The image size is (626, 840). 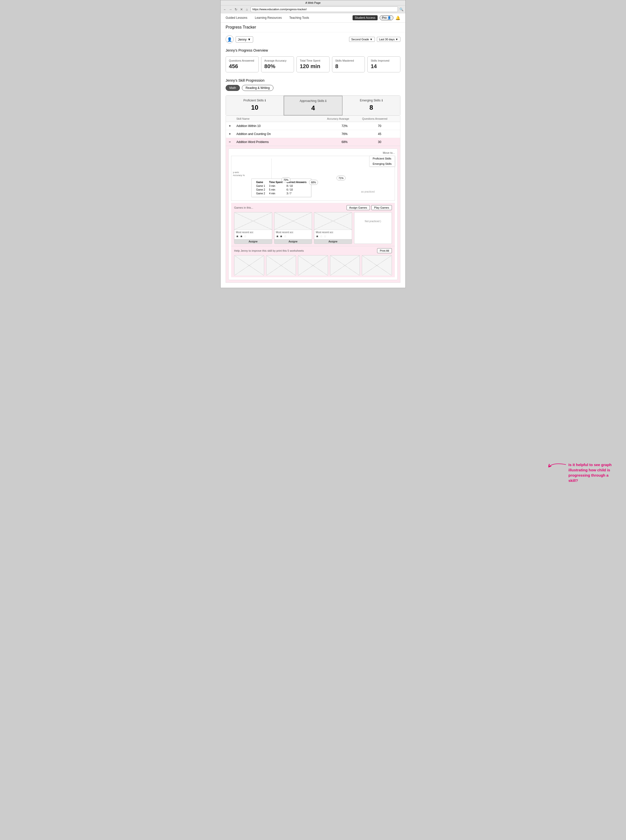 I want to click on browser-nav-buttons: ← → ↻ ✕ ⌂, so click(x=236, y=9).